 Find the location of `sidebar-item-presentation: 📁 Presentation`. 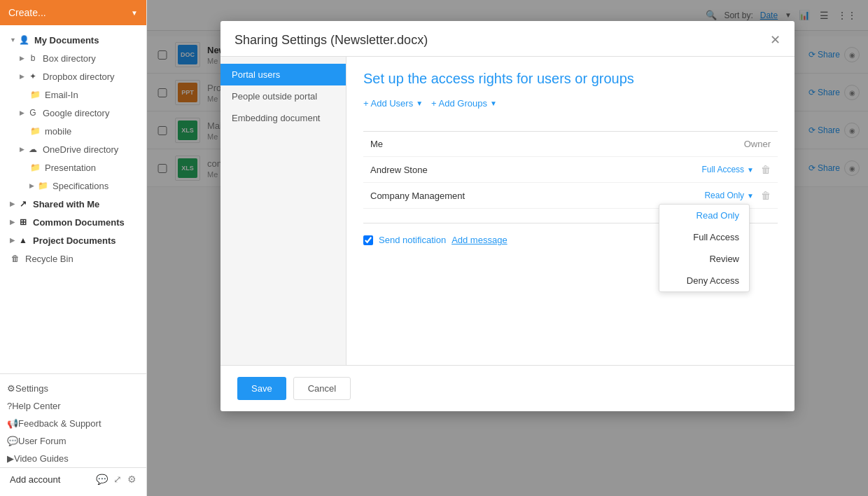

sidebar-item-presentation: 📁 Presentation is located at coordinates (73, 167).